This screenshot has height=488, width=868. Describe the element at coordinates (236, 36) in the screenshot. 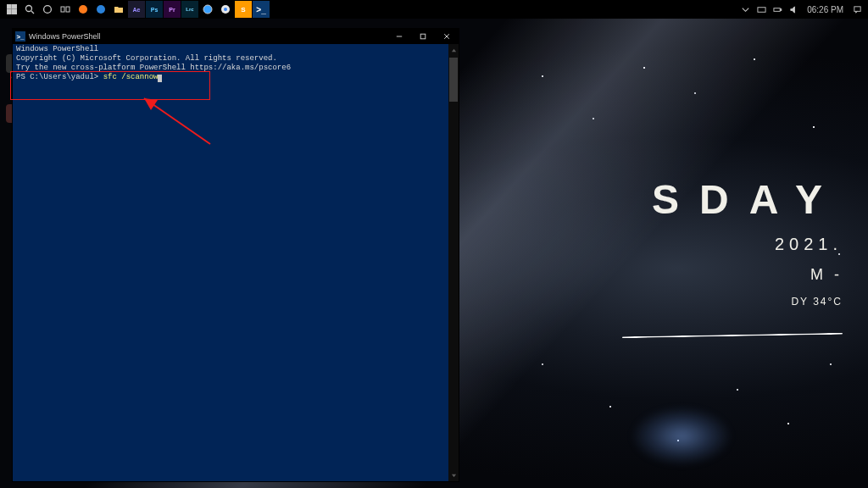

I see `powershell-titlebar: >_ Windows PowerShell` at that location.